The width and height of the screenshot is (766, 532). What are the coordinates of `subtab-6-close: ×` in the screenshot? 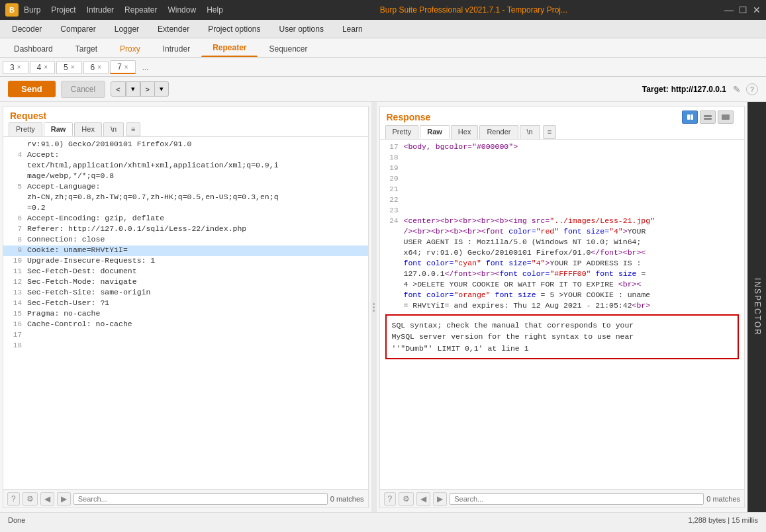 It's located at (99, 67).